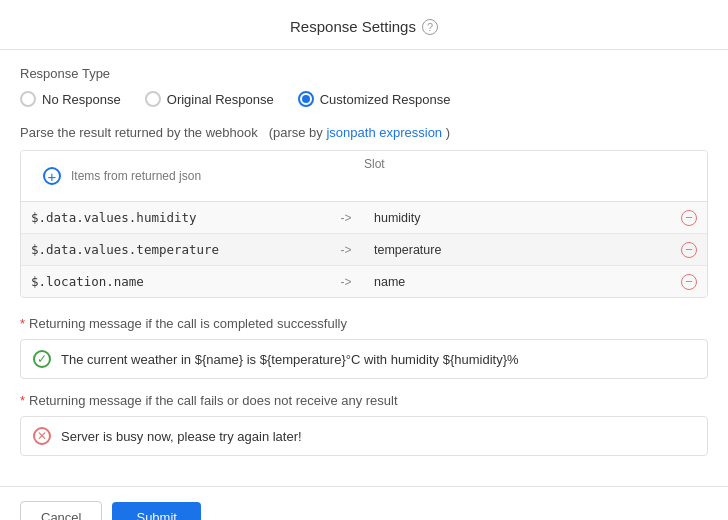 This screenshot has height=520, width=728. I want to click on response-type-label: Response Type, so click(364, 74).